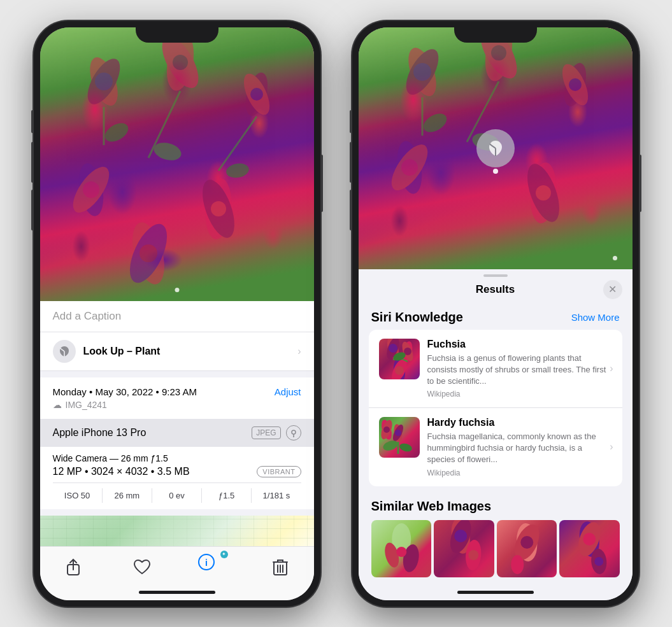  Describe the element at coordinates (276, 433) in the screenshot. I see `device-badges: JPEG` at that location.